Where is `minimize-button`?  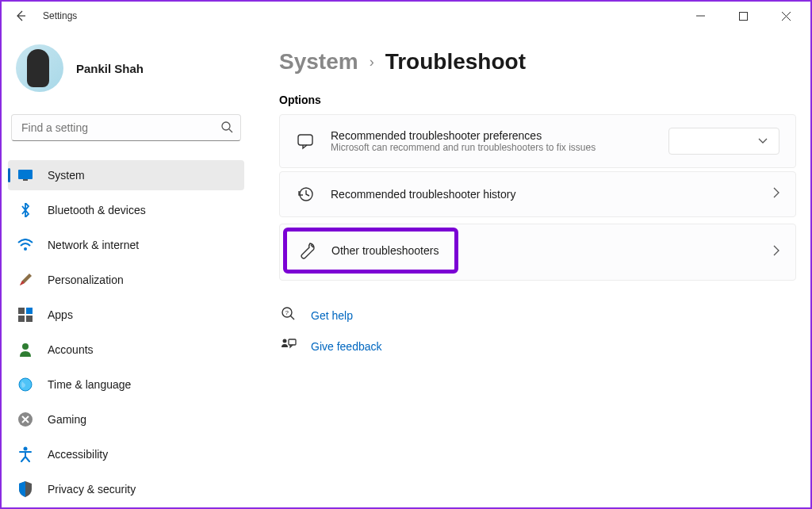 minimize-button is located at coordinates (700, 16).